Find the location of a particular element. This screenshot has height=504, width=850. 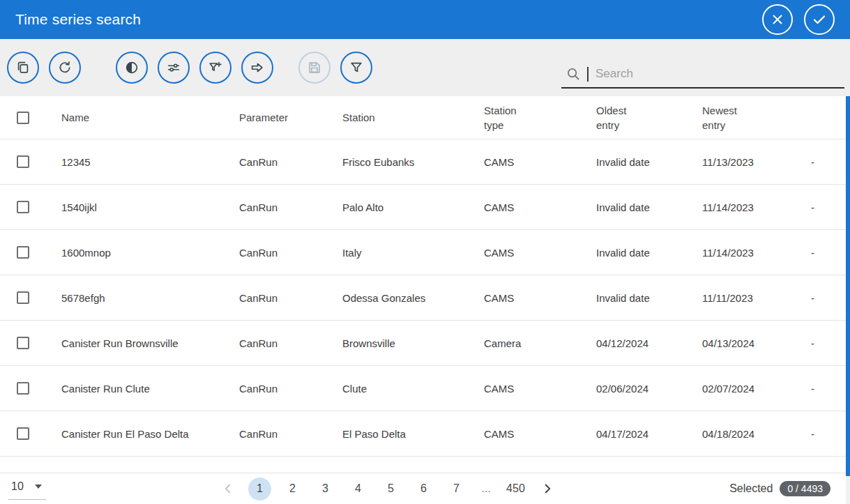

page-button-1: 1 is located at coordinates (259, 489).